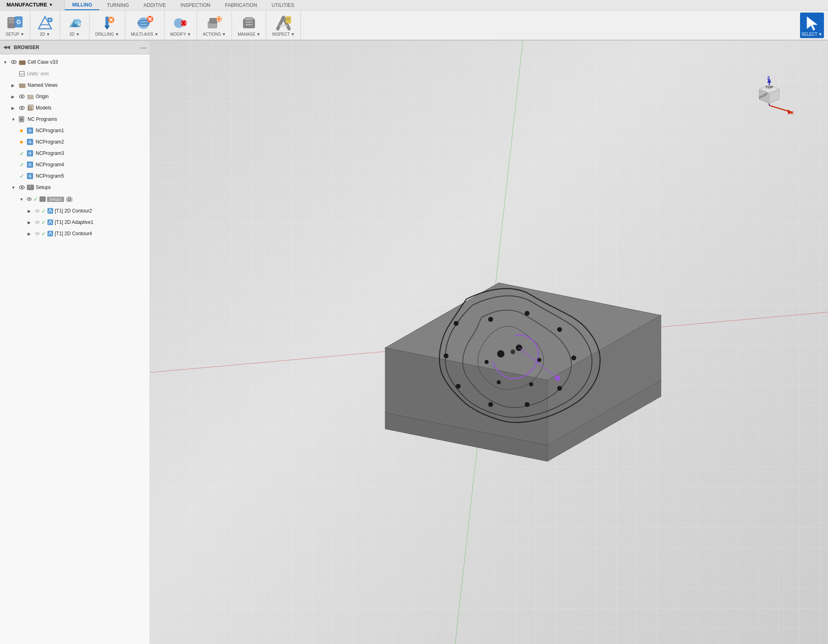 The width and height of the screenshot is (828, 644). I want to click on tab-fabrication: FABRICATION, so click(241, 5).